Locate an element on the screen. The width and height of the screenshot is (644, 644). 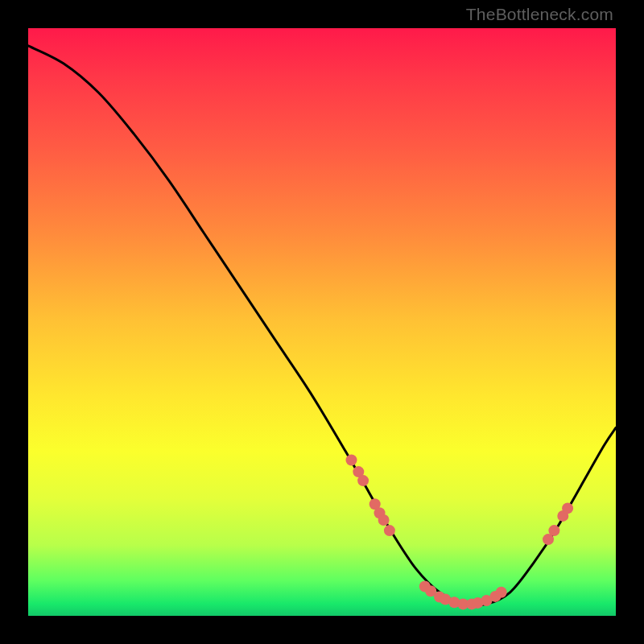
curve-markers is located at coordinates (460, 533).